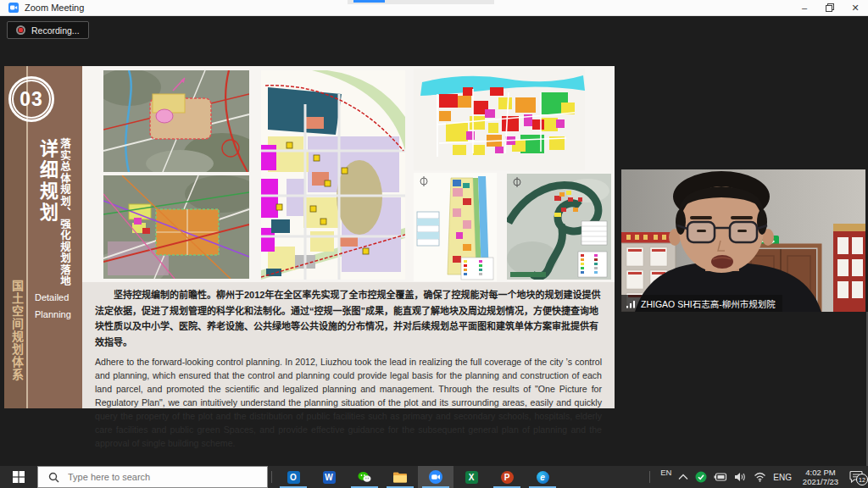 The width and height of the screenshot is (868, 488). Describe the element at coordinates (31, 99) in the screenshot. I see `section-number-badge: 03` at that location.